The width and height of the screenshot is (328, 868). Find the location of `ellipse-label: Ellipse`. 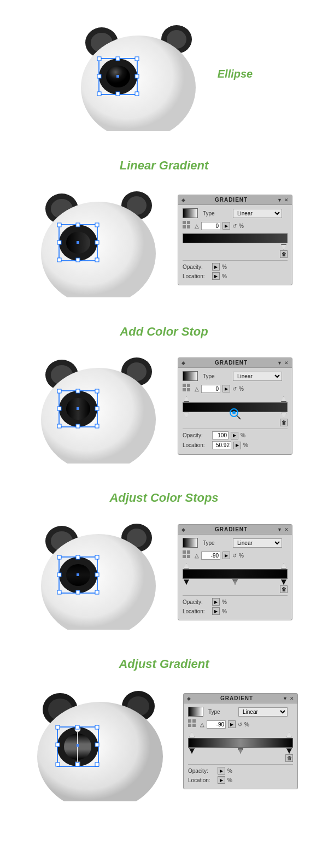

ellipse-label: Ellipse is located at coordinates (235, 74).